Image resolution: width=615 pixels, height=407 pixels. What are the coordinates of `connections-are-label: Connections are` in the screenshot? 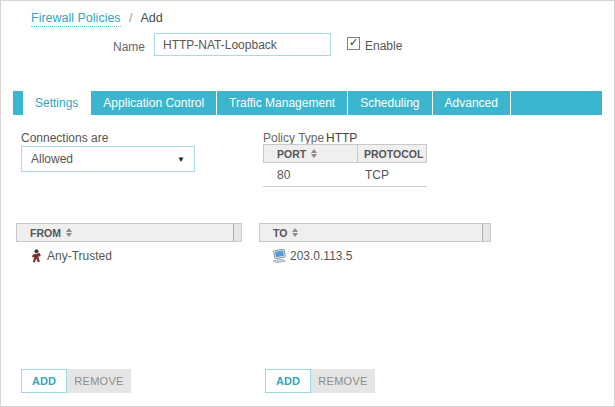 It's located at (64, 138).